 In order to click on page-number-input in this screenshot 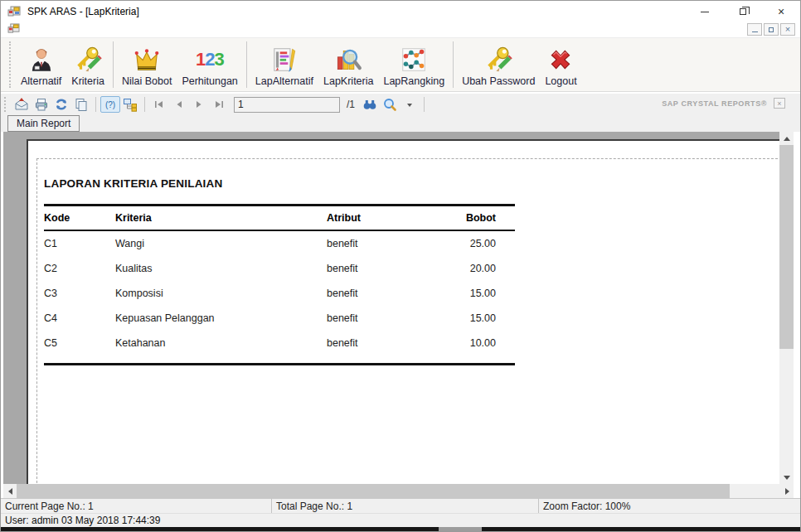, I will do `click(287, 104)`.